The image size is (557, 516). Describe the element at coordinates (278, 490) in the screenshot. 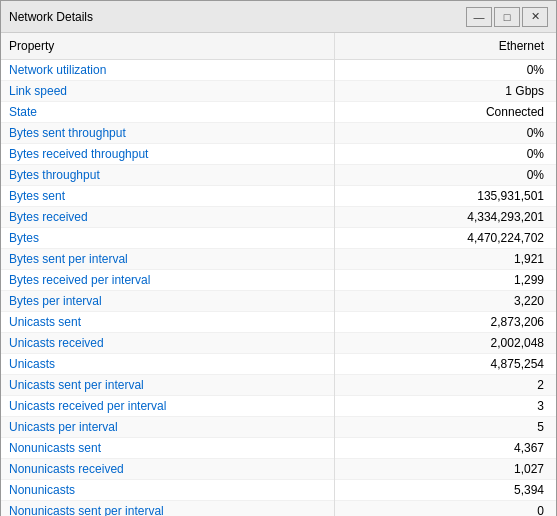

I see `table-row: Nonunicasts5,394` at that location.